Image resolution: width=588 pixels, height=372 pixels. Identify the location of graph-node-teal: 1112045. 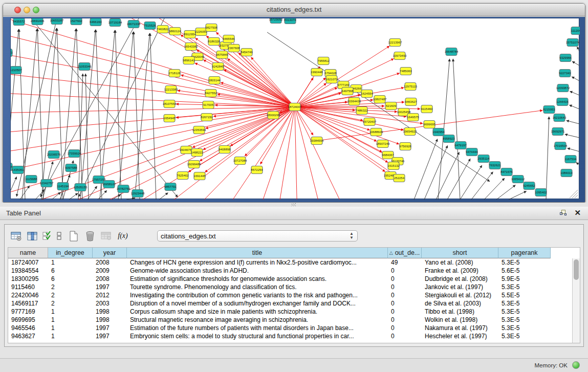
(575, 31).